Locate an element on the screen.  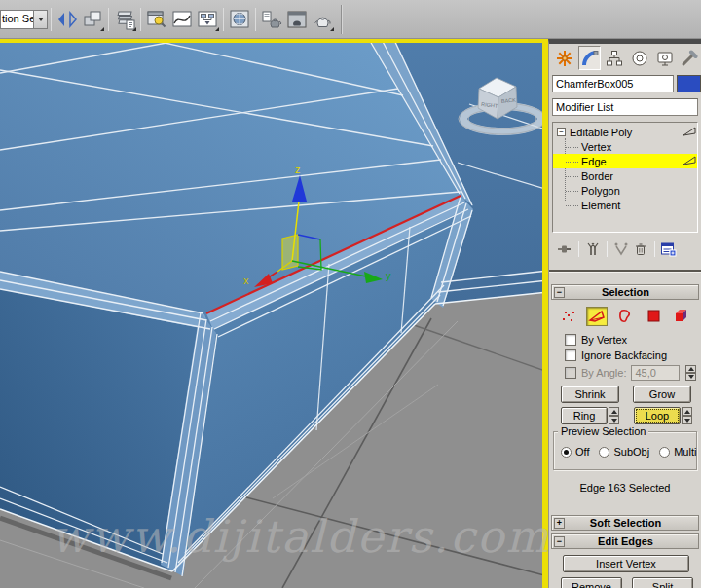
toolbar-end-separator is located at coordinates (342, 19).